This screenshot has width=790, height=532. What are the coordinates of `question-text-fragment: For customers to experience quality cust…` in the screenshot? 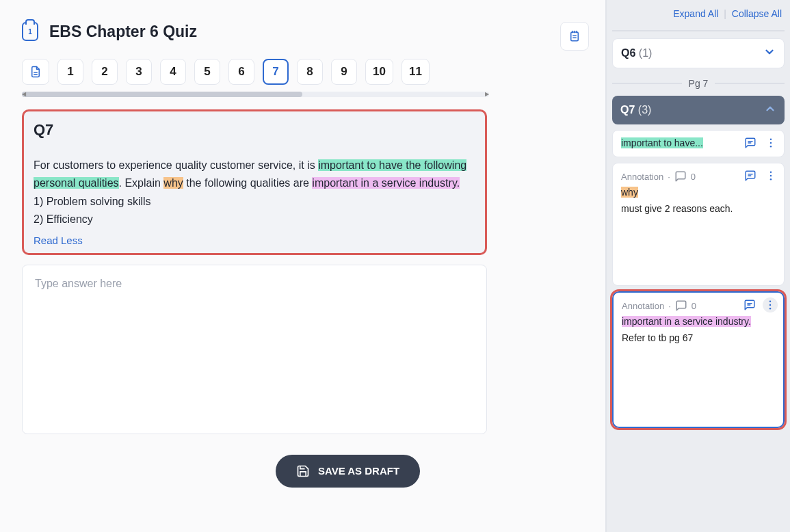 It's located at (176, 165).